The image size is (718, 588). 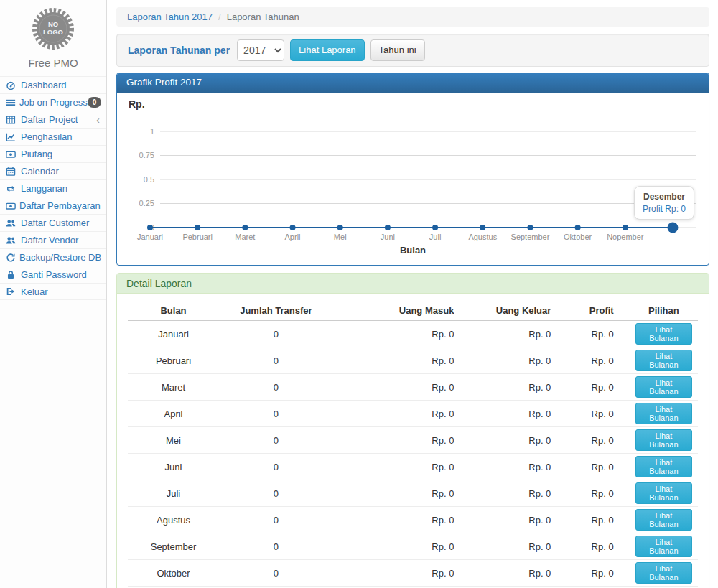 What do you see at coordinates (53, 171) in the screenshot?
I see `sidebar-item-calendar: Calendar` at bounding box center [53, 171].